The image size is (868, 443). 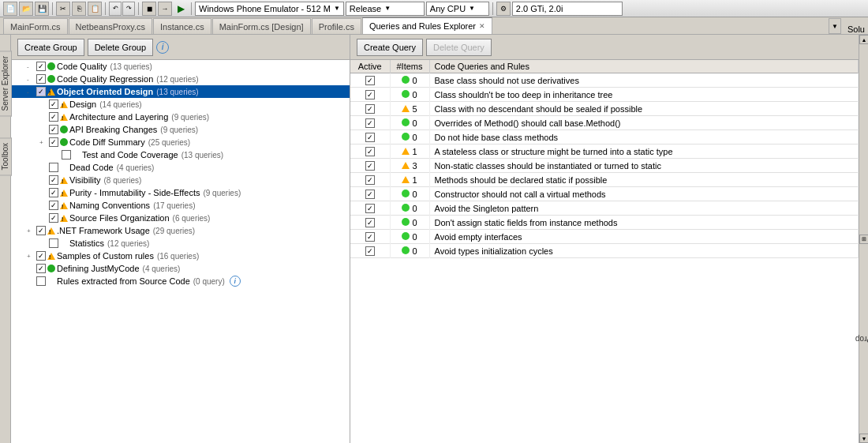 What do you see at coordinates (54, 117) in the screenshot?
I see `checkbox-arch` at bounding box center [54, 117].